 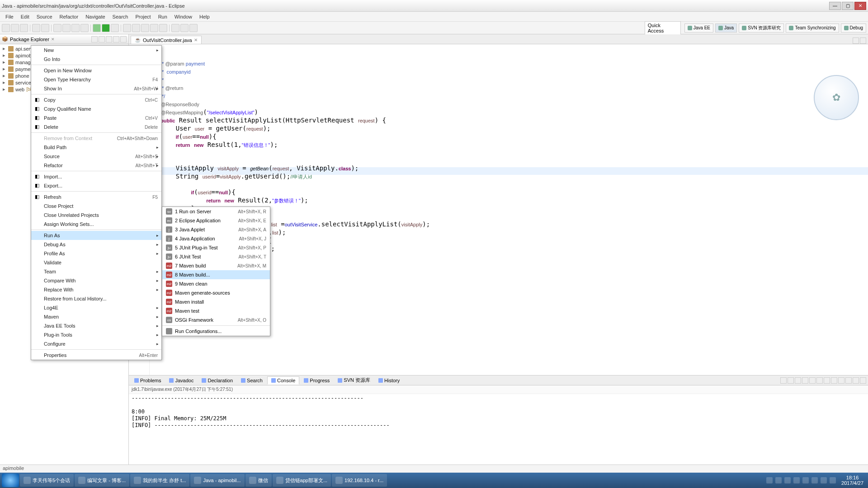 What do you see at coordinates (96, 186) in the screenshot?
I see `menu-item: ◧Export...` at bounding box center [96, 186].